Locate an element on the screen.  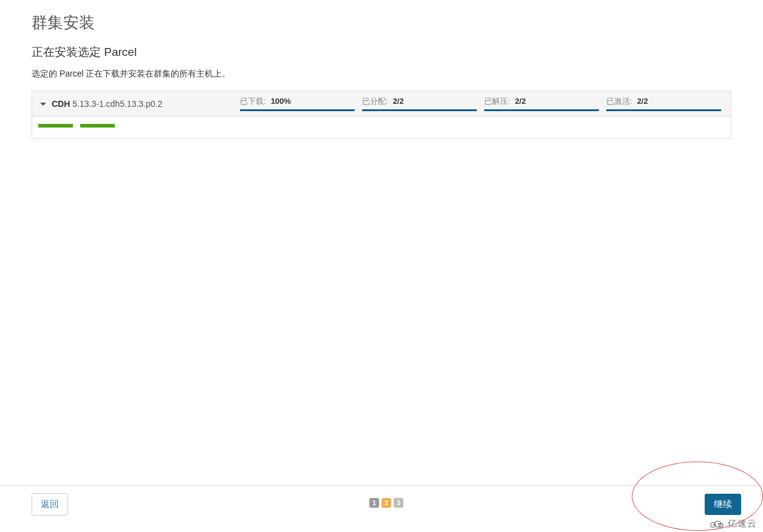
cloud-icon is located at coordinates (716, 524).